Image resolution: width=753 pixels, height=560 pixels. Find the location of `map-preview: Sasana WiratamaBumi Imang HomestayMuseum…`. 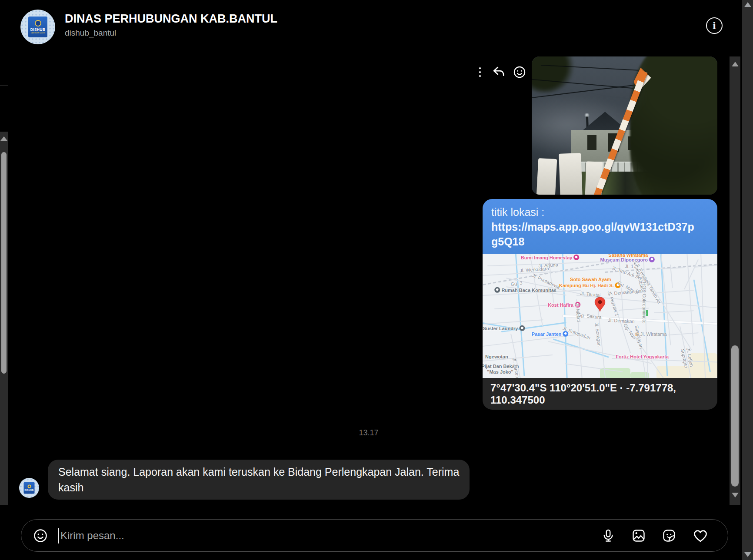

map-preview: Sasana WiratamaBumi Imang HomestayMuseum… is located at coordinates (600, 316).